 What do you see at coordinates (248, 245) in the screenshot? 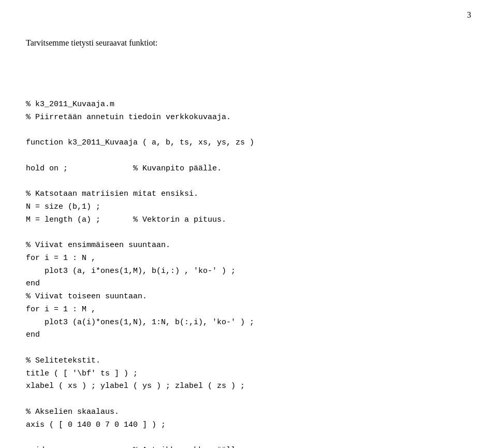
I see `code-line: % Viivat ensimmäiseen suuntaan.` at bounding box center [248, 245].